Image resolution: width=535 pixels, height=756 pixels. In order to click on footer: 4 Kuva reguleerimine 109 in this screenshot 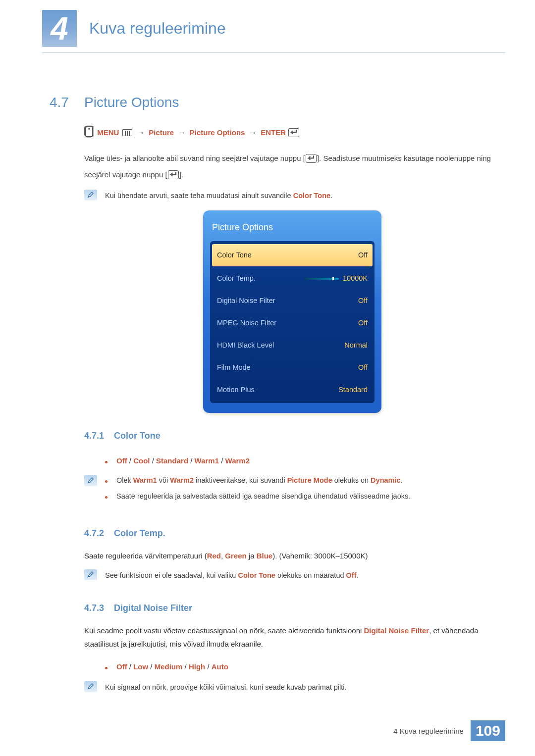, I will do `click(449, 731)`.